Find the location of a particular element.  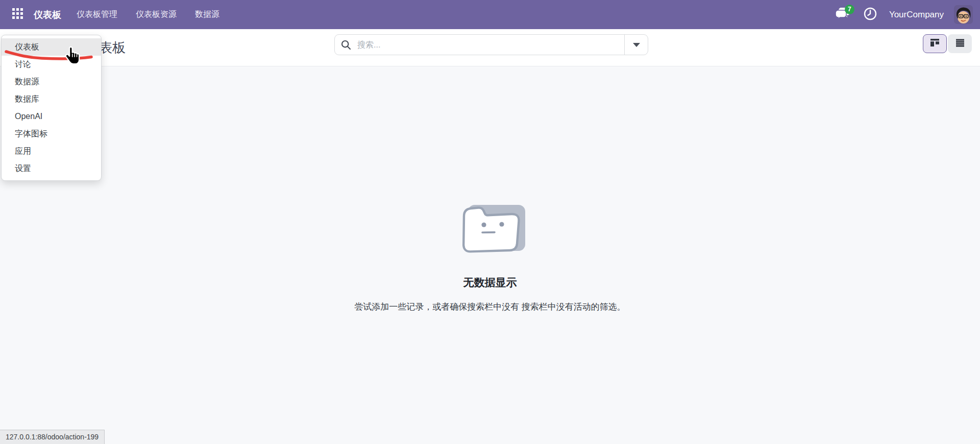

dropdown-item-openai: OpenAI is located at coordinates (51, 116).